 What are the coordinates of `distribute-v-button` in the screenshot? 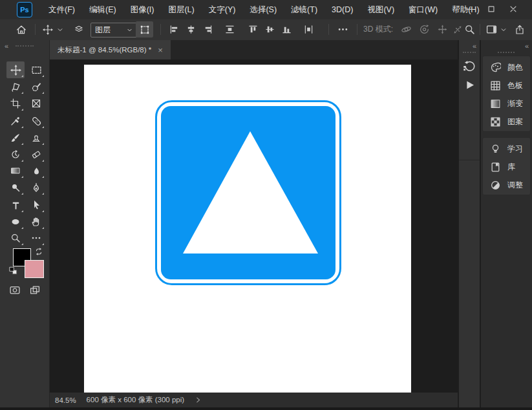 It's located at (309, 30).